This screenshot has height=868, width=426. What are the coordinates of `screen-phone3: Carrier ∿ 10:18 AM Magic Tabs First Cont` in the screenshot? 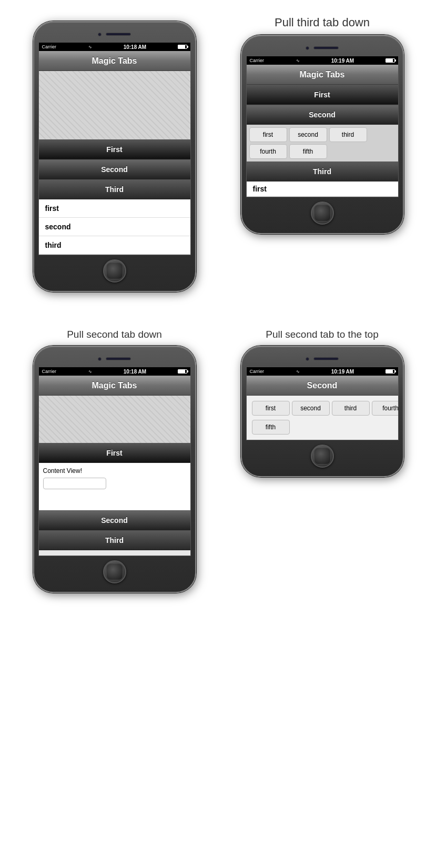 It's located at (115, 461).